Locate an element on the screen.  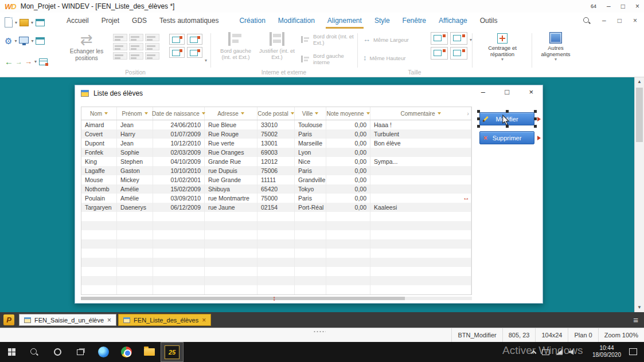
align-right-icon is located at coordinates (153, 38).